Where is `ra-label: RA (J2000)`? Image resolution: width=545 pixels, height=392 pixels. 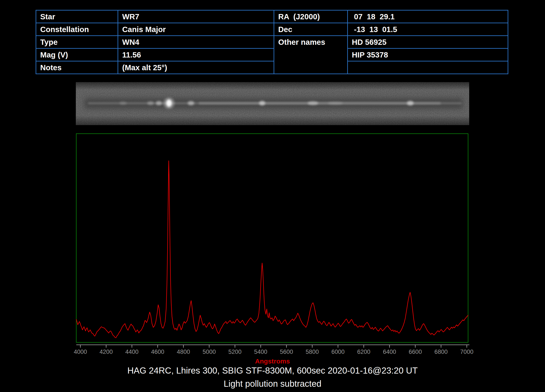 ra-label: RA (J2000) is located at coordinates (311, 17).